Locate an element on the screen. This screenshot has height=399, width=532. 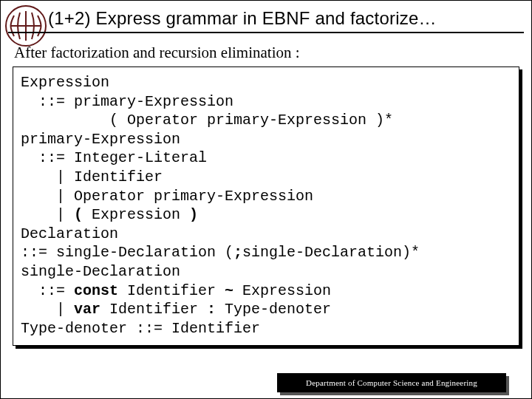
grammar-line: Expression is located at coordinates (266, 83).